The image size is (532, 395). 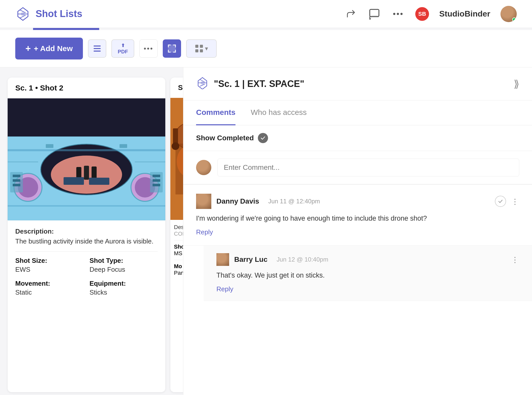 What do you see at coordinates (177, 235) in the screenshot?
I see `shot-card-2-partial: Sc. Des CON` at bounding box center [177, 235].